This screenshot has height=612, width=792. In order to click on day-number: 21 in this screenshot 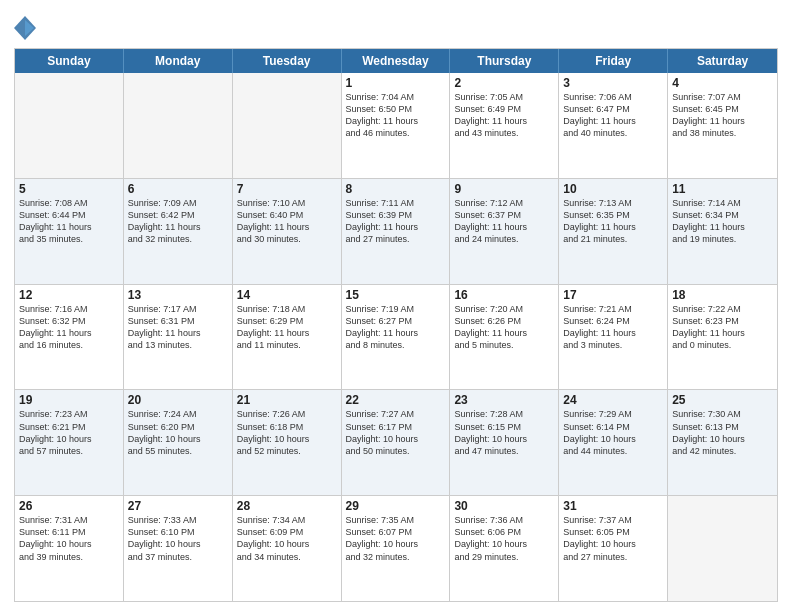, I will do `click(287, 400)`.